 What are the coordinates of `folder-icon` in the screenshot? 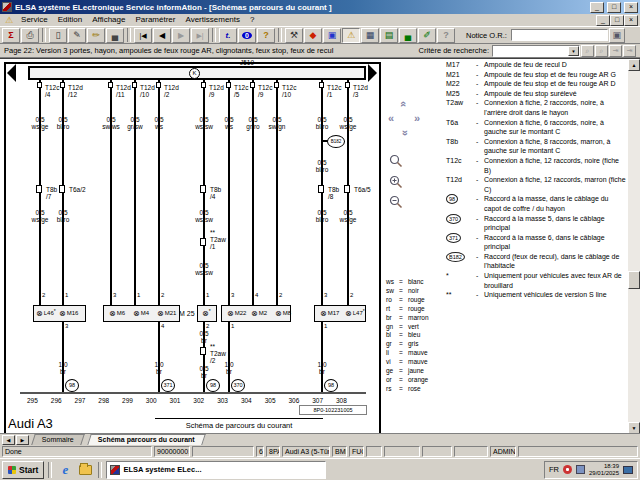 It's located at (85, 470).